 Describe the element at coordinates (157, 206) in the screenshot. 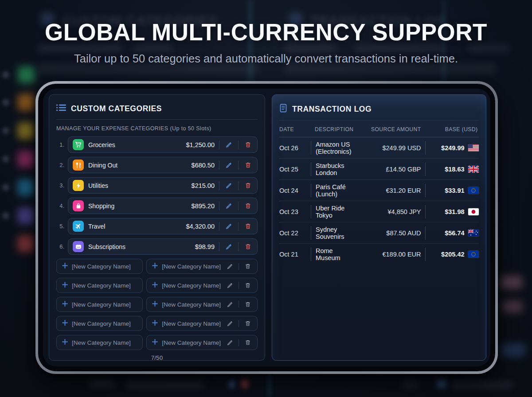

I see `category-row: 4. Shopping $895.20` at that location.